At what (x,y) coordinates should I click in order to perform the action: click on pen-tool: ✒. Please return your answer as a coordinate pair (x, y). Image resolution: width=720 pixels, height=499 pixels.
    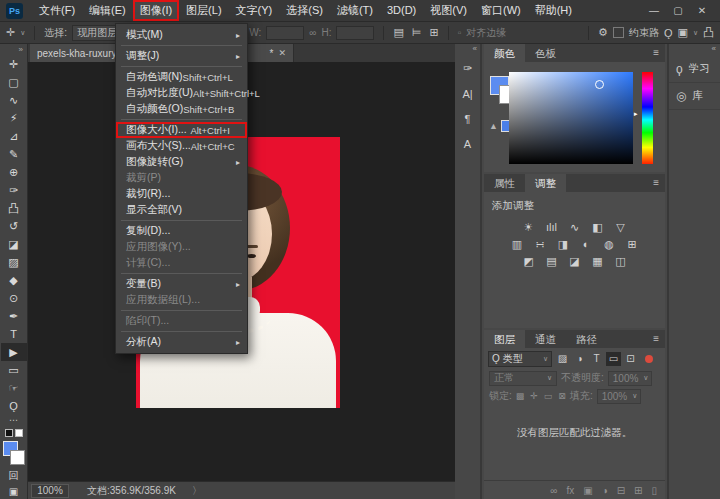
    Looking at the image, I should click on (14, 316).